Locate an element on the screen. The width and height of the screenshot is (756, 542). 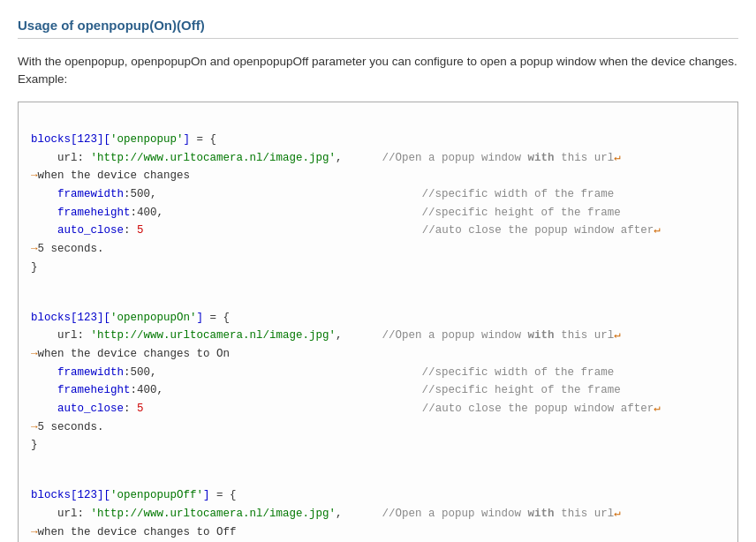
url-value-3: 'http://www.urltocamera.nl/image.jpg' is located at coordinates (214, 514).